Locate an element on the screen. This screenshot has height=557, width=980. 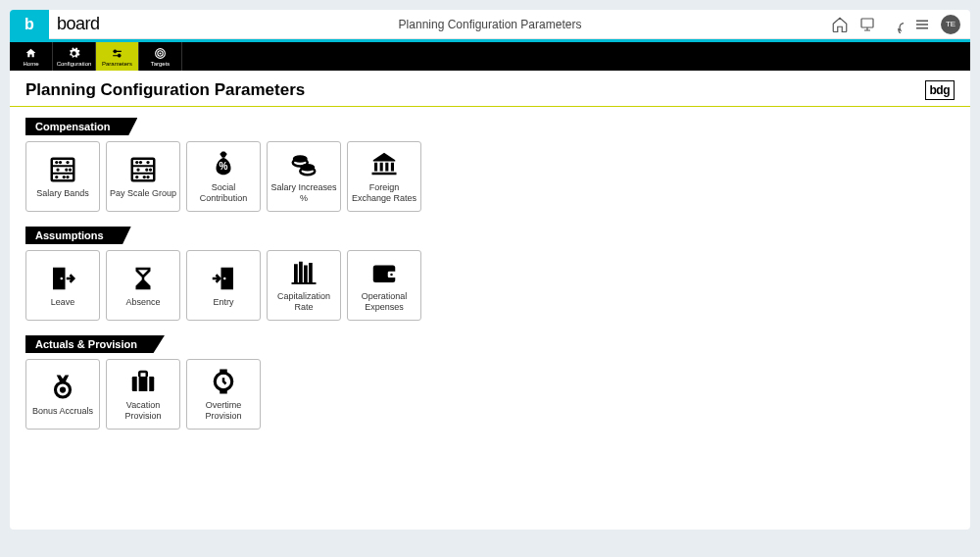
card-label: Social Contribution is located at coordinates (223, 193).